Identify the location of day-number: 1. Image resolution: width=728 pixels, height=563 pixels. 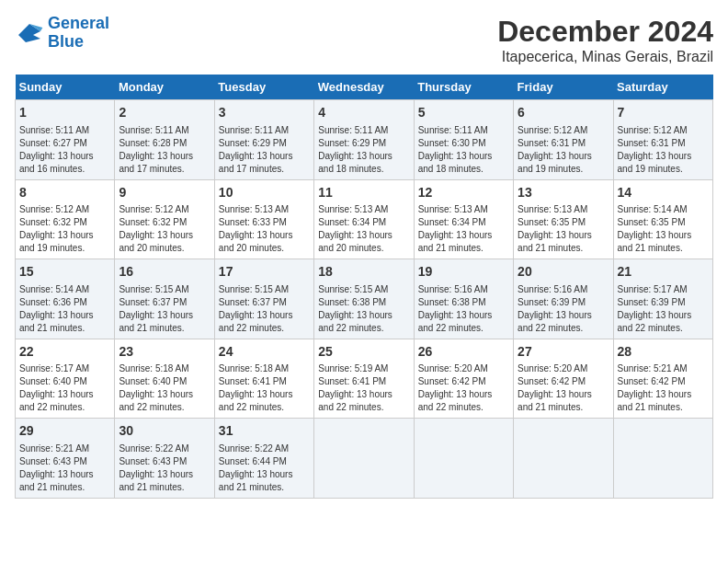
(64, 113).